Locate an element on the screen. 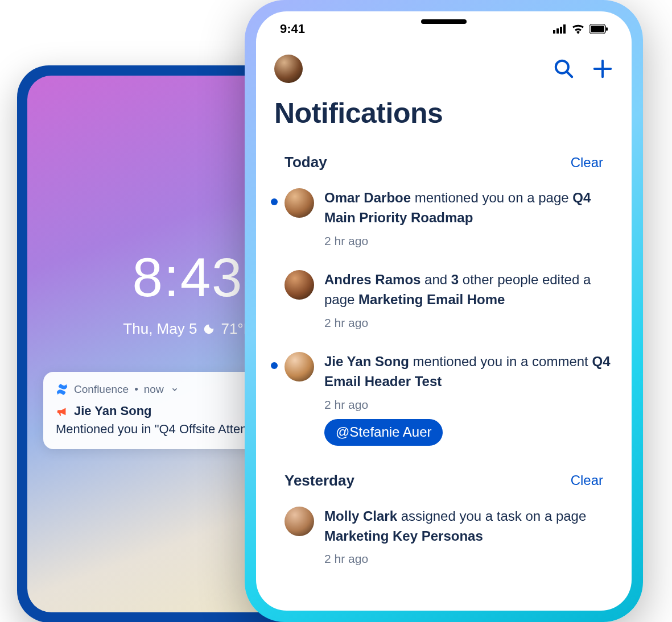  cellular-icon is located at coordinates (560, 29).